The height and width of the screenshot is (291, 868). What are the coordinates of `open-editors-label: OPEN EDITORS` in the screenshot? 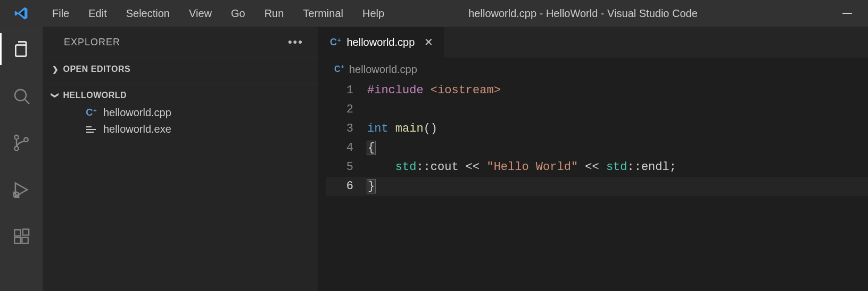 It's located at (97, 69).